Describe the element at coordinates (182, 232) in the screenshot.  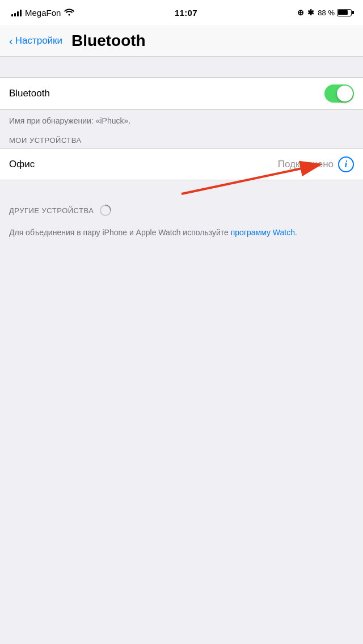
I see `watch-info-text: Для объединения в пару iPhone и Apple Wa…` at that location.